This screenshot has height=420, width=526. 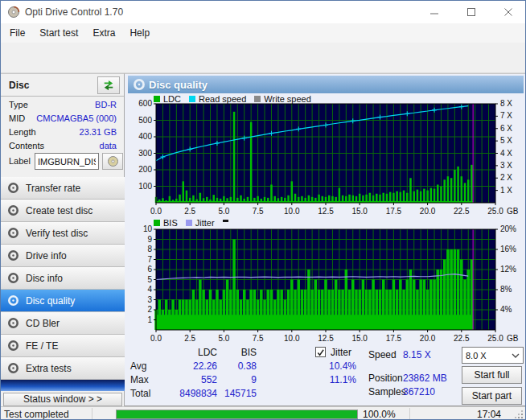 What do you see at coordinates (179, 85) in the screenshot?
I see `page-title: Disc quality` at bounding box center [179, 85].